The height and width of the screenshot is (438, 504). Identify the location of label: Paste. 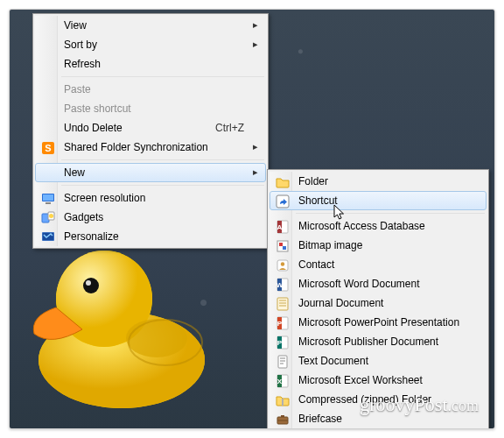
(77, 89).